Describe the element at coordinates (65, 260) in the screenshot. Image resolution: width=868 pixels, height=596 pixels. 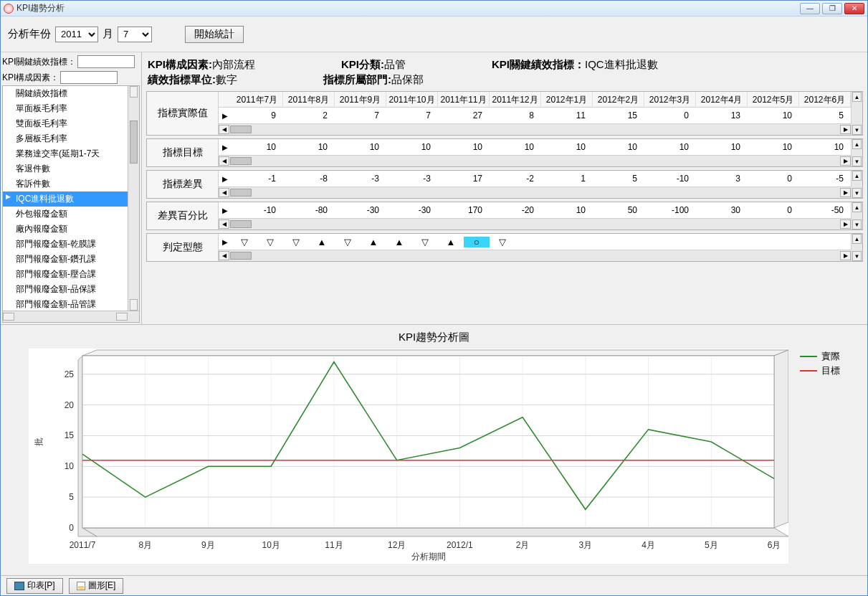
I see `kpi-list-item: 部門報廢金額-鑽孔課` at that location.